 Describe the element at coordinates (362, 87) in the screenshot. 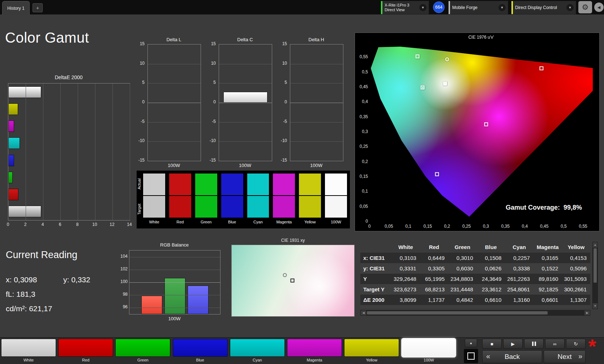

I see `cie-y-tick-label: 0,45` at that location.